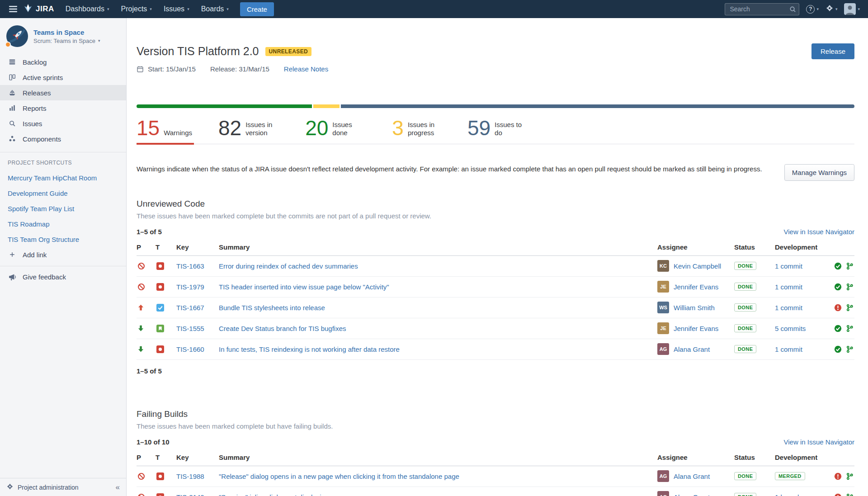  What do you see at coordinates (852, 9) in the screenshot?
I see `profile-menu: ▾` at bounding box center [852, 9].